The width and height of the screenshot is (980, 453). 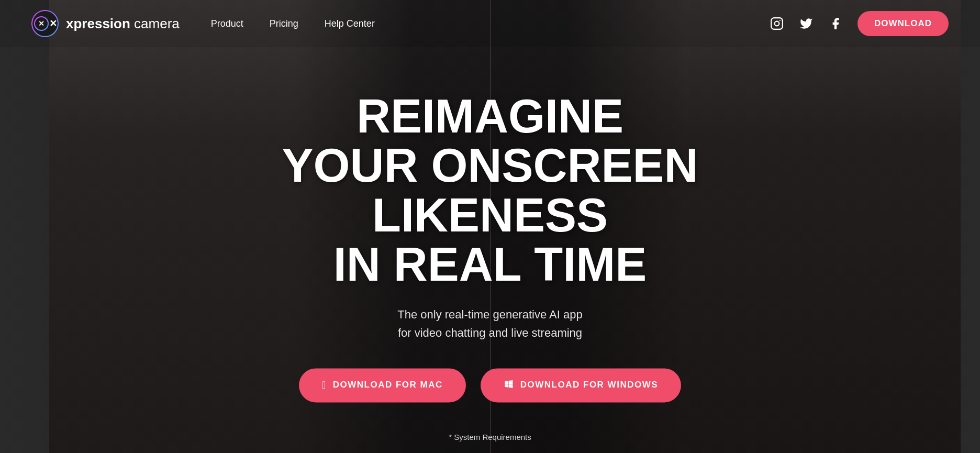 What do you see at coordinates (509, 385) in the screenshot?
I see `windows-icon` at bounding box center [509, 385].